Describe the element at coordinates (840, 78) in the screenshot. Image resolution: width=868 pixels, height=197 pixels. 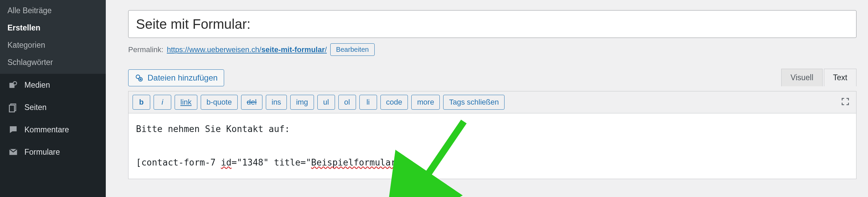
I see `tab-text: Text` at that location.